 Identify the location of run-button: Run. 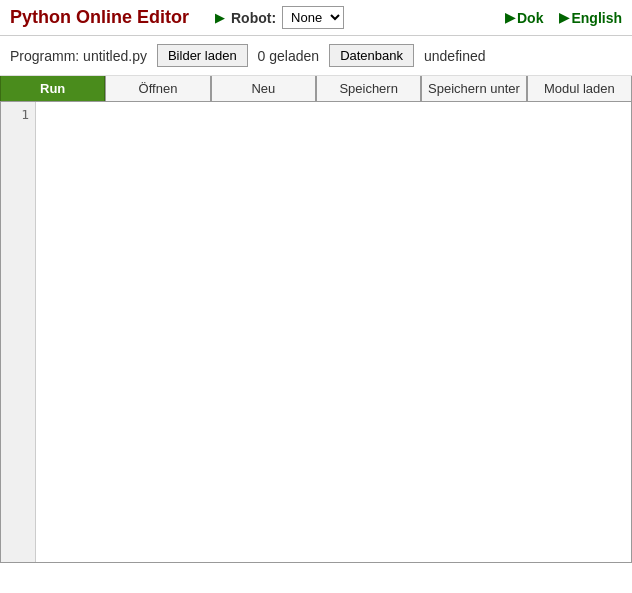
(52, 88).